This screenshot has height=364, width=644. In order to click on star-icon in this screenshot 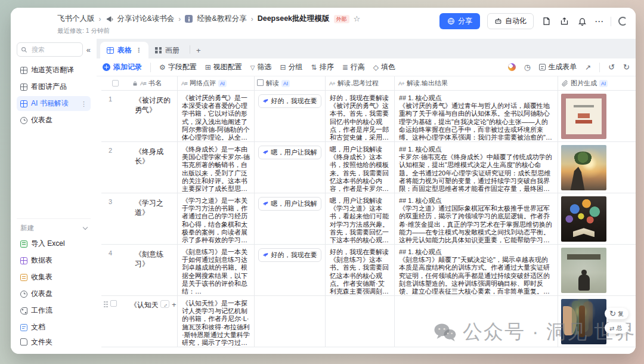, I will do `click(357, 19)`.